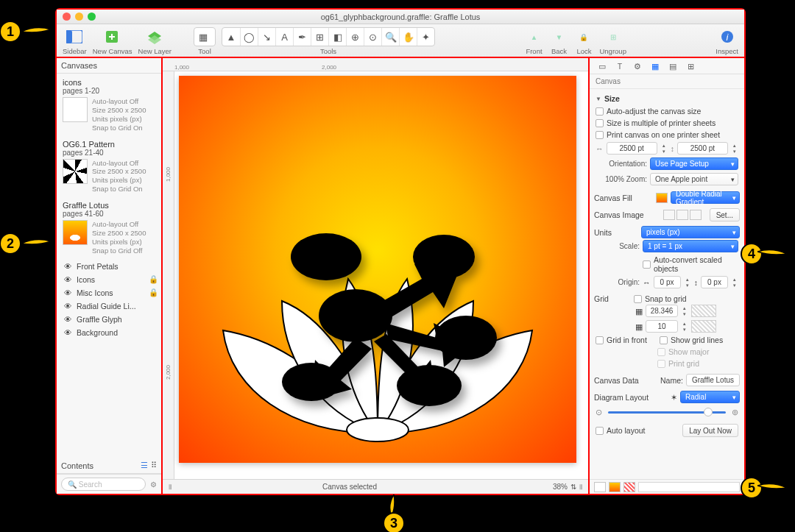 The width and height of the screenshot is (795, 532). Describe the element at coordinates (694, 180) in the screenshot. I see `zoom-select: One Apple point` at that location.